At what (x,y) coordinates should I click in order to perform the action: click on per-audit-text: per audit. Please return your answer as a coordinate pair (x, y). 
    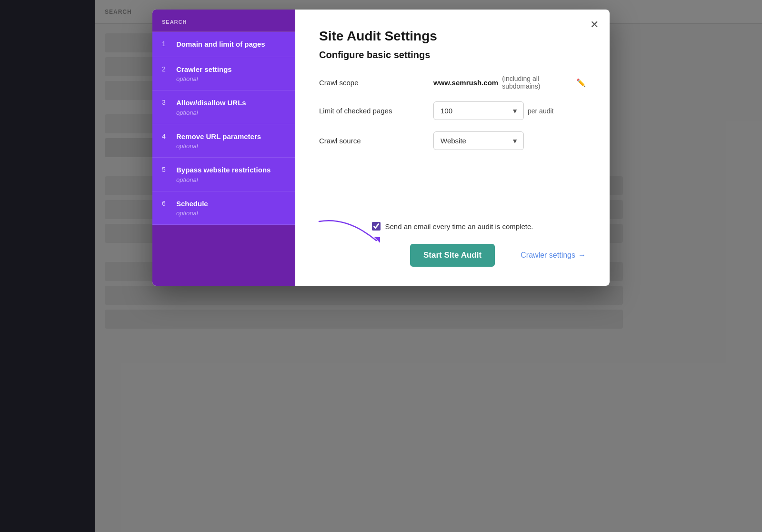
    Looking at the image, I should click on (541, 111).